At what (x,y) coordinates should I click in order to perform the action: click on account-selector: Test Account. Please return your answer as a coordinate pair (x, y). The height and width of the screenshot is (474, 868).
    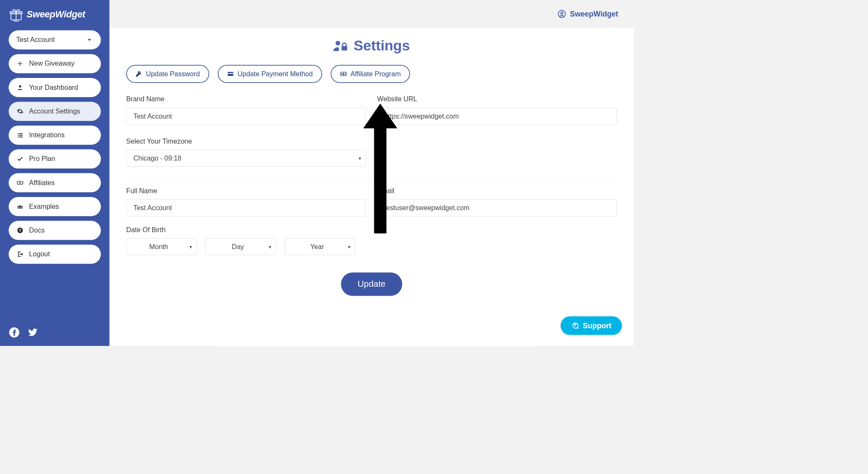
    Looking at the image, I should click on (55, 40).